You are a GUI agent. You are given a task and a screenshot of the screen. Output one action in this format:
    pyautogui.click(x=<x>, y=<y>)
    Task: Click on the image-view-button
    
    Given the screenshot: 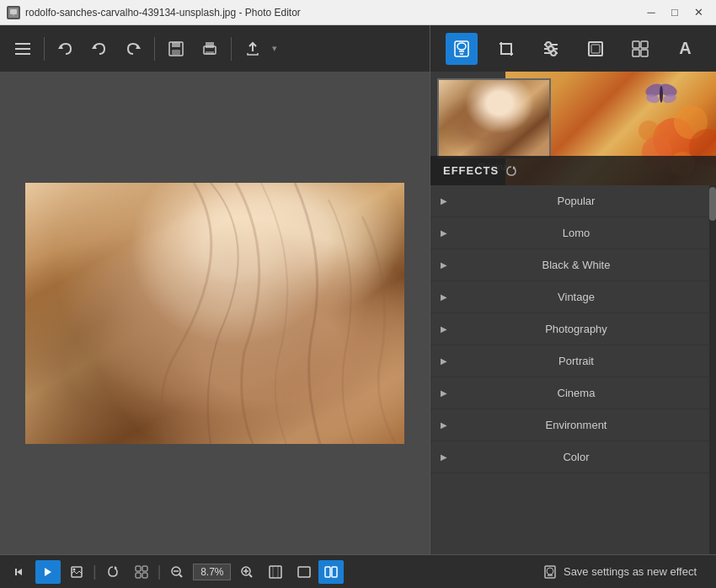 What is the action you would take?
    pyautogui.click(x=77, y=572)
    